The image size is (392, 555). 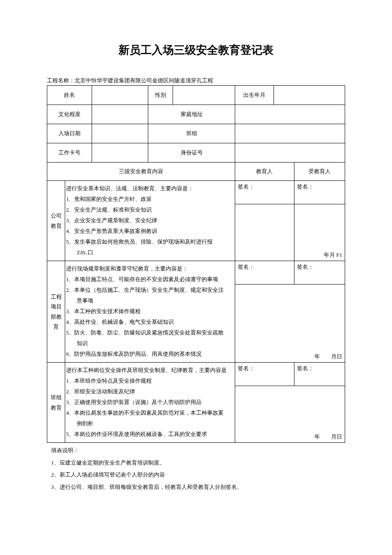 I want to click on section1-date: 年月 F1, so click(x=320, y=233).